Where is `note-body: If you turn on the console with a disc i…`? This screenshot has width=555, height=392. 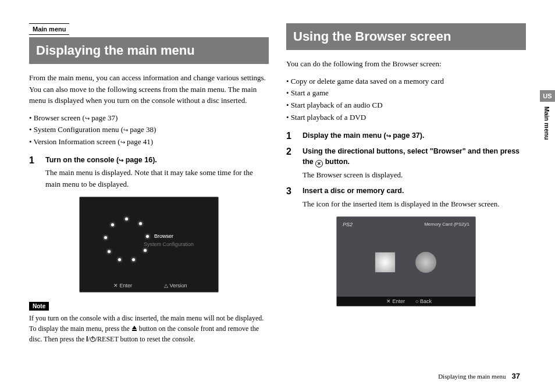 note-body: If you turn on the console with a disc i… is located at coordinates (149, 329).